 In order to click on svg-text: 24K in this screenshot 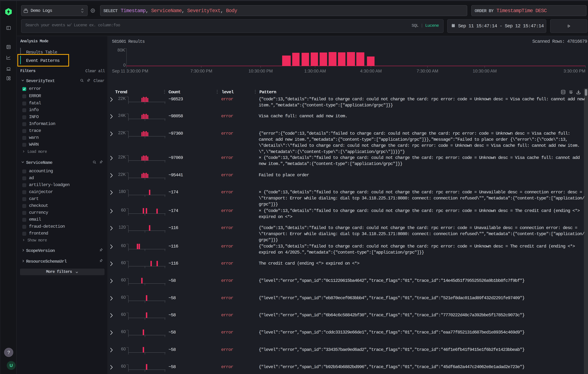, I will do `click(122, 115)`.